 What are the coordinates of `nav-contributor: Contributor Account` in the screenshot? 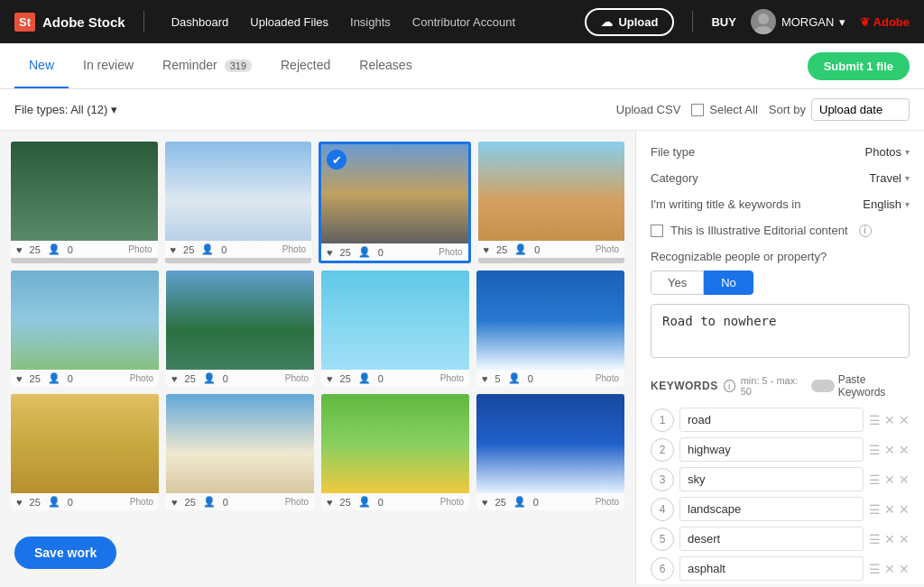 It's located at (464, 22).